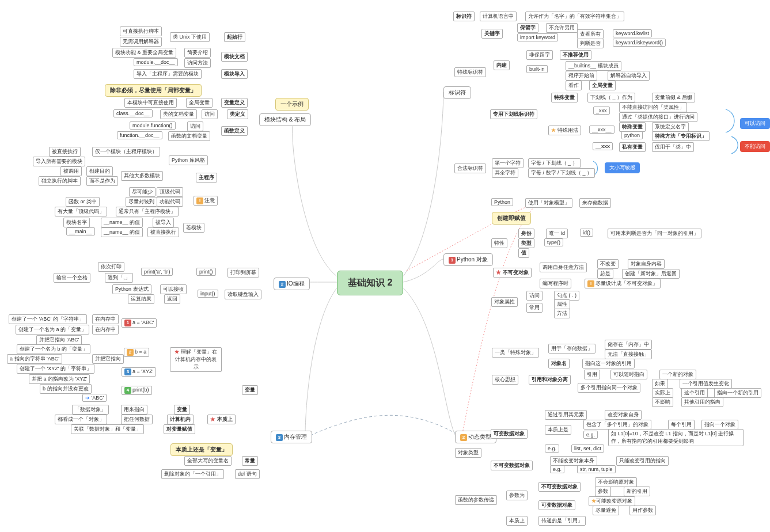 This screenshot has height=532, width=770. I want to click on attrs: 对象属性, so click(505, 302).